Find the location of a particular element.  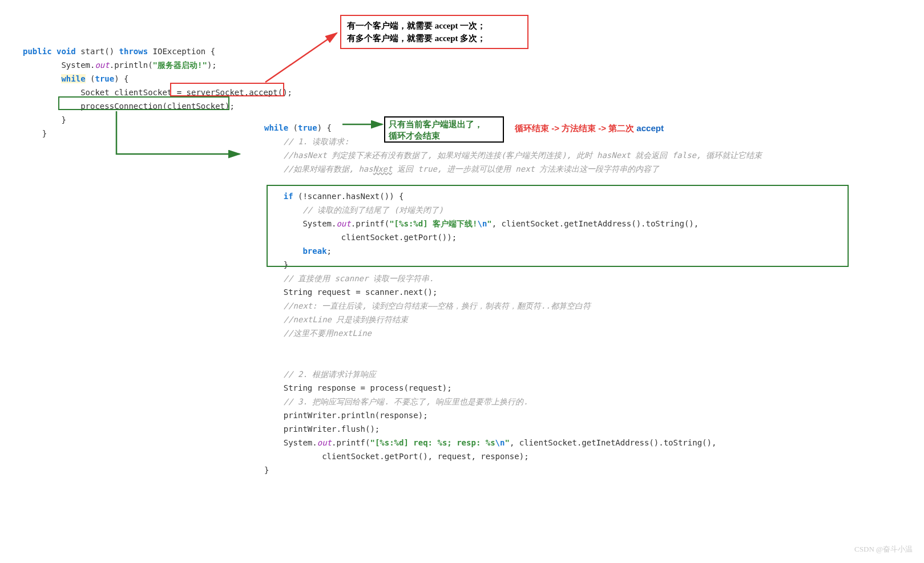

cmt-hasnext: //hasNext 判定接下来还有没有数据了, 如果对端关闭连接(客户端关闭连接… is located at coordinates (513, 155).